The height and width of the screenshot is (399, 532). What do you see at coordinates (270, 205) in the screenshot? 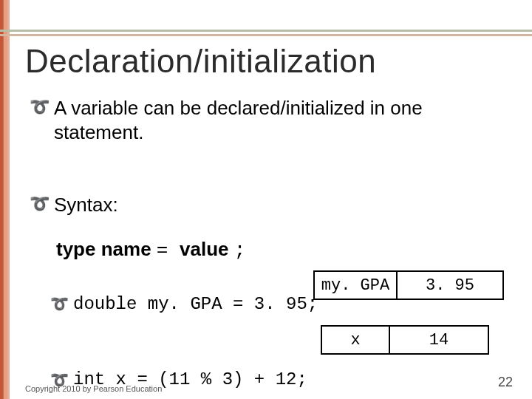
I see `bullet-item: ➰ Syntax:` at bounding box center [270, 205].